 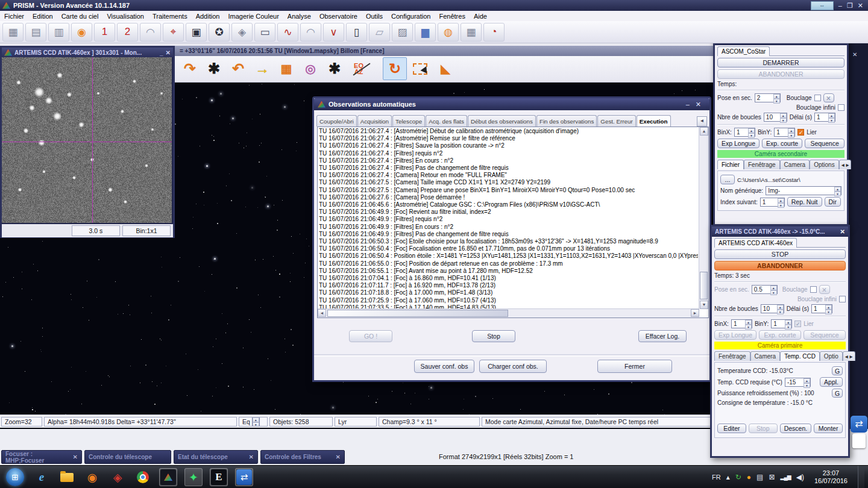 I want to click on exp-longue-button: Exp Longue, so click(x=738, y=143).